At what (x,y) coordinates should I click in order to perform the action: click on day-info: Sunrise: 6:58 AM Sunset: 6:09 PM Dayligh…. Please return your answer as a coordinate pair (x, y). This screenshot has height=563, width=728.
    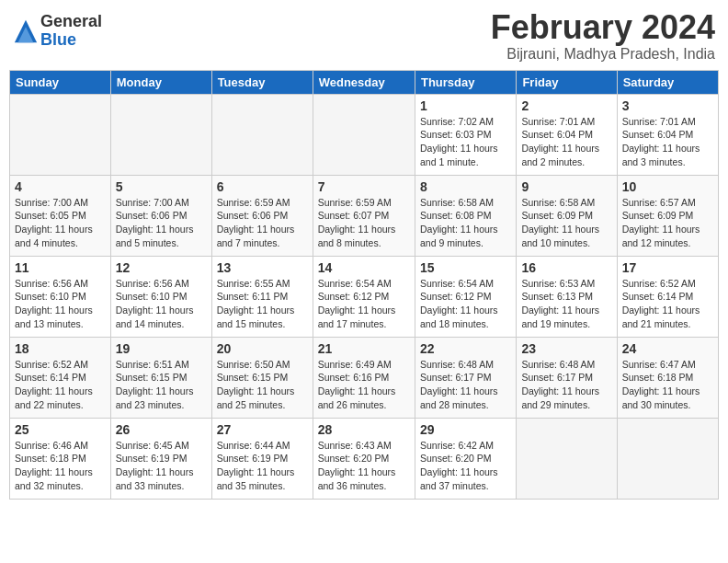
    Looking at the image, I should click on (566, 223).